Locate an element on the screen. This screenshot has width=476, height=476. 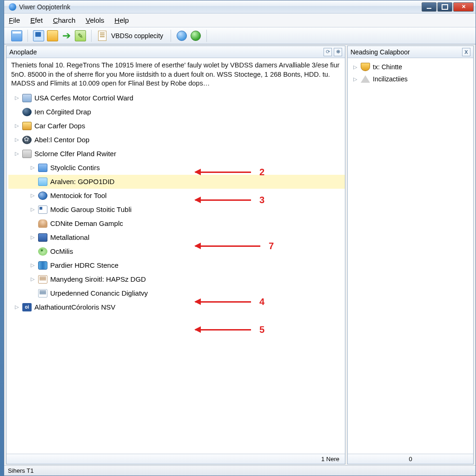
right-pane-title: Neadsing Calapboor is located at coordinates (380, 52).